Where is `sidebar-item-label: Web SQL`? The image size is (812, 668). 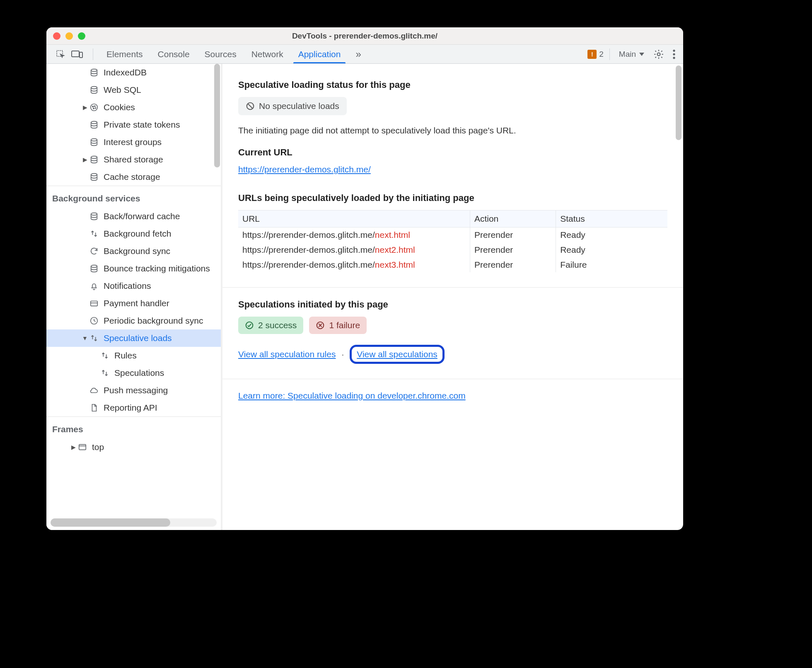 sidebar-item-label: Web SQL is located at coordinates (123, 90).